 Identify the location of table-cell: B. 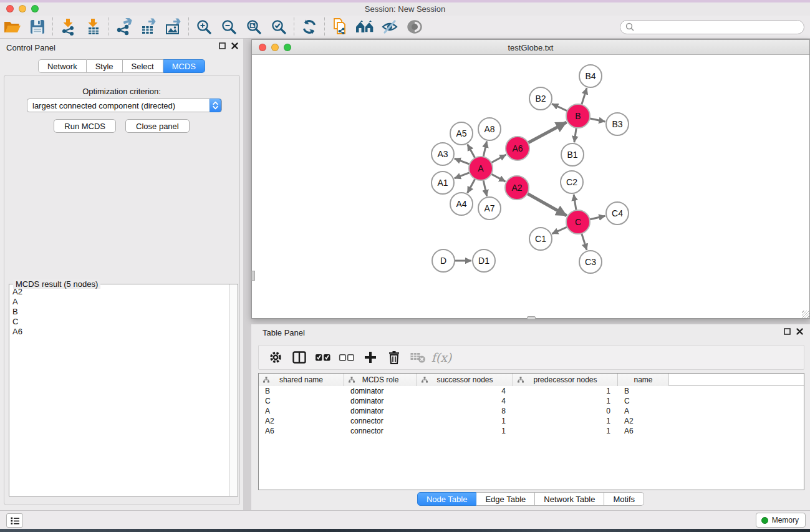
(302, 391).